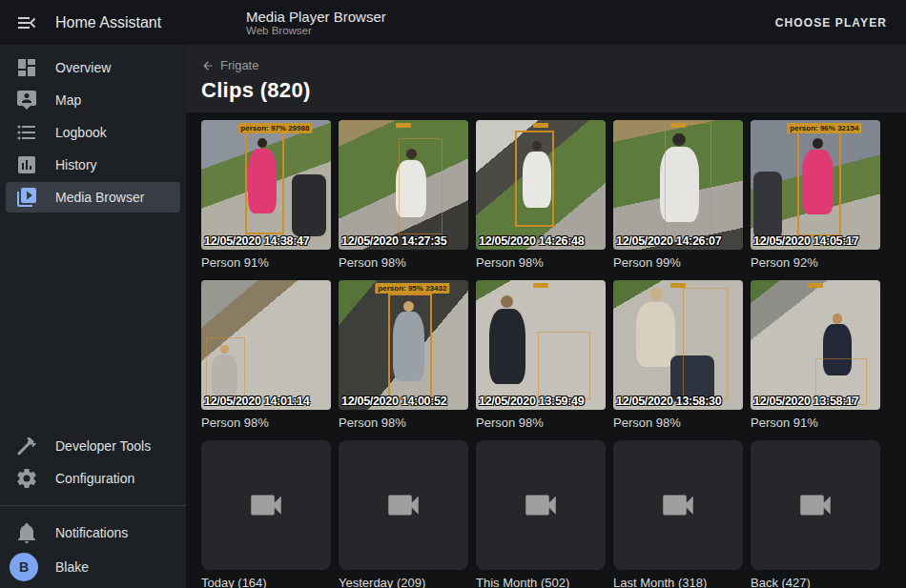 This screenshot has width=906, height=588. Describe the element at coordinates (92, 533) in the screenshot. I see `sidebar-item-label: Notifications` at that location.